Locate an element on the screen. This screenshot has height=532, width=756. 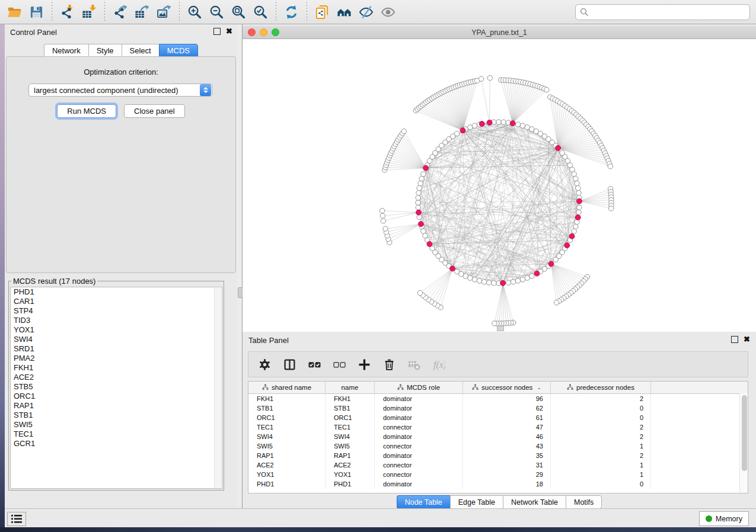
save-session-button is located at coordinates (37, 12).